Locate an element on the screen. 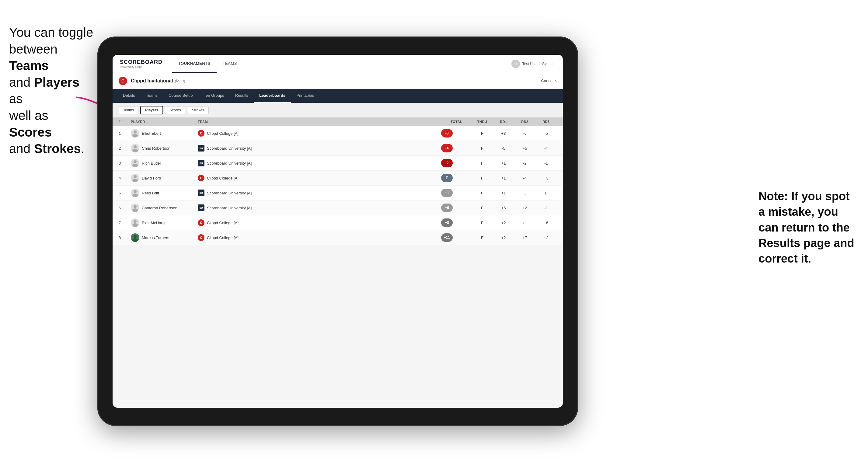 The image size is (868, 467). team-cell: C Clippd College [A] is located at coordinates (319, 133).